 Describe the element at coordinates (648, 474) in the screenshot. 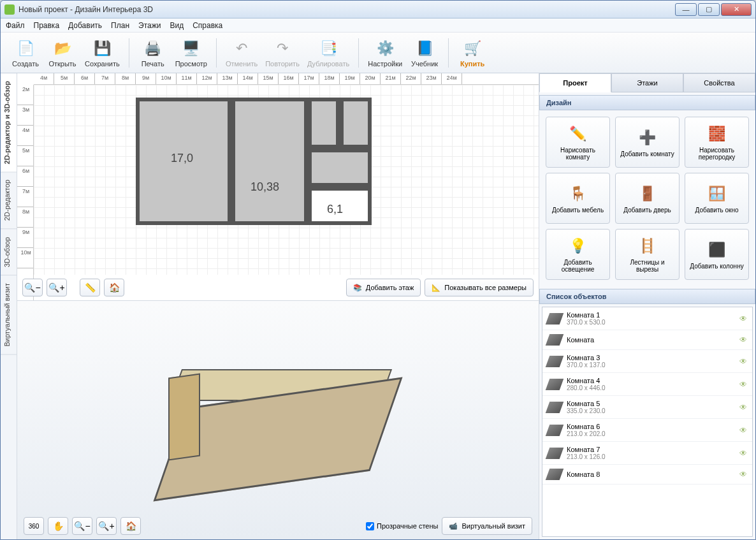

I see `object-list-item: Комната 8👁` at that location.